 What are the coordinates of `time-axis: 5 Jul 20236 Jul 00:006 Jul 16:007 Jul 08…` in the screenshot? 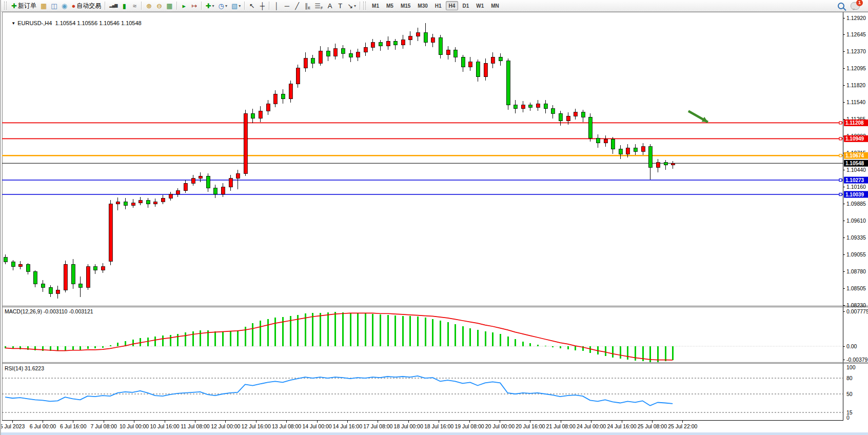 It's located at (349, 425).